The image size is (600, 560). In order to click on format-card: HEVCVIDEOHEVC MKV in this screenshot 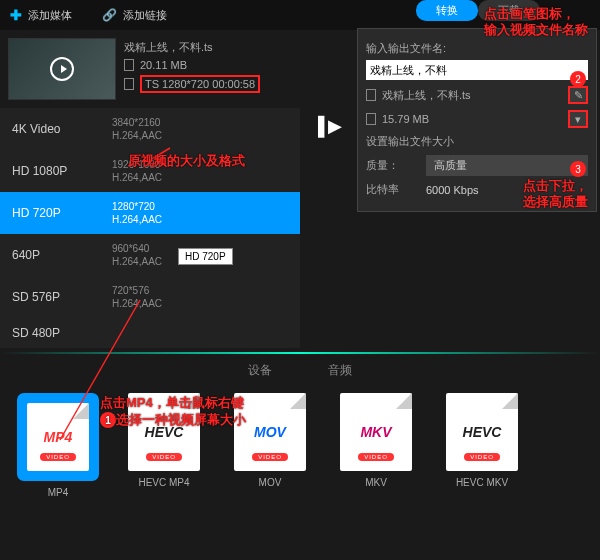, I will do `click(482, 446)`.